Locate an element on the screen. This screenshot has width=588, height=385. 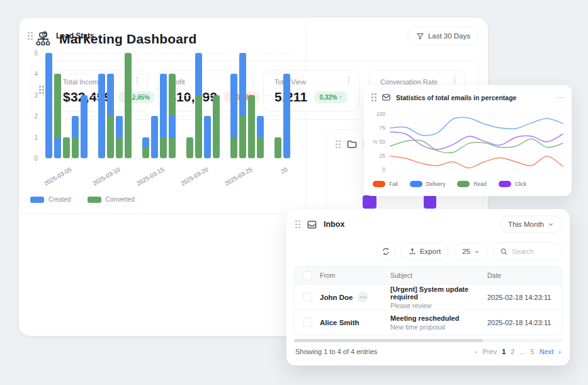
bar-groups is located at coordinates (167, 106).